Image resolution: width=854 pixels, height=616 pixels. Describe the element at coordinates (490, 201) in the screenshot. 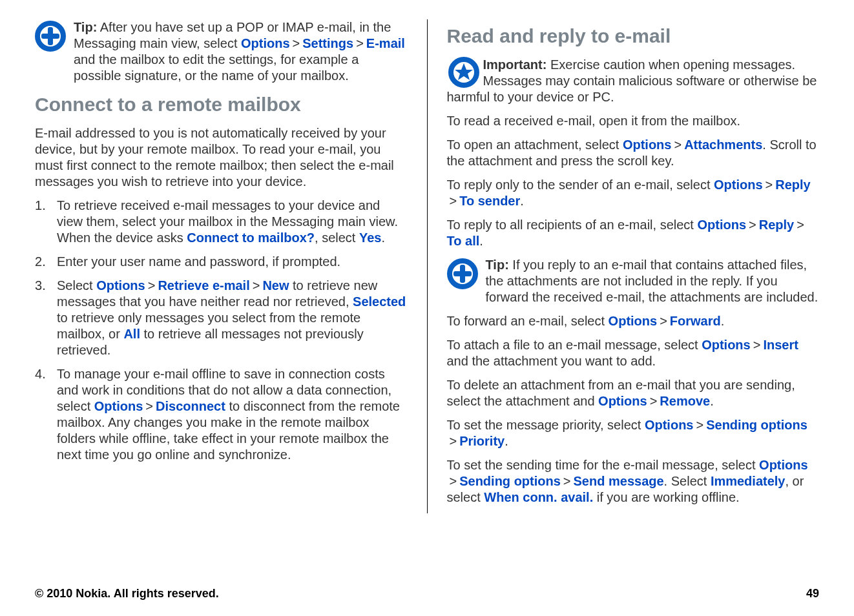

I see `ui-to-sender: To sender` at that location.